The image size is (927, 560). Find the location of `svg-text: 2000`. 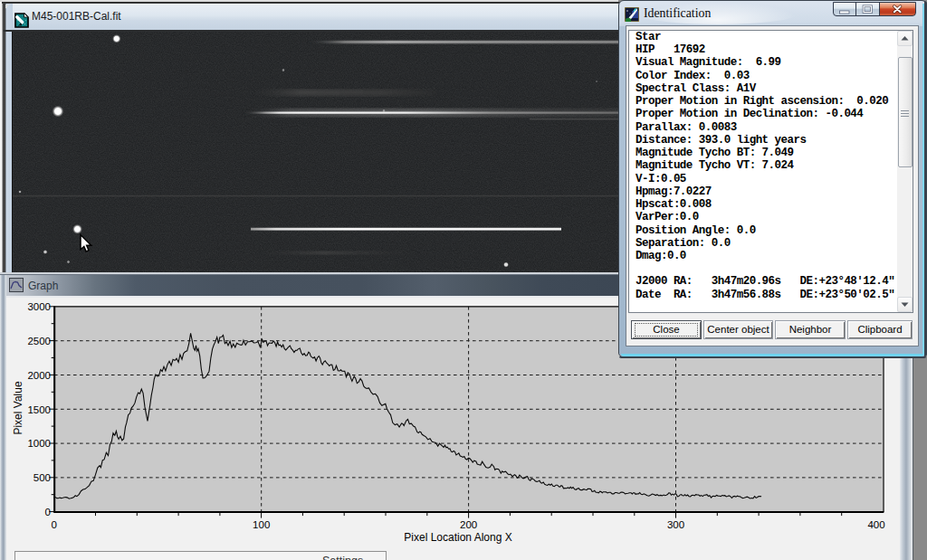

svg-text: 2000 is located at coordinates (39, 375).